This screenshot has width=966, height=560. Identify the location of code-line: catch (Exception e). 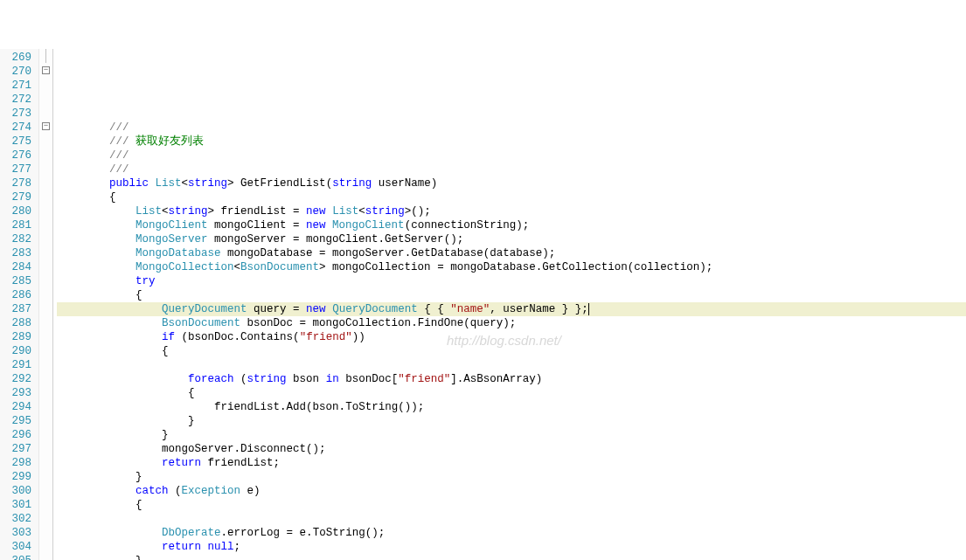
(511, 491).